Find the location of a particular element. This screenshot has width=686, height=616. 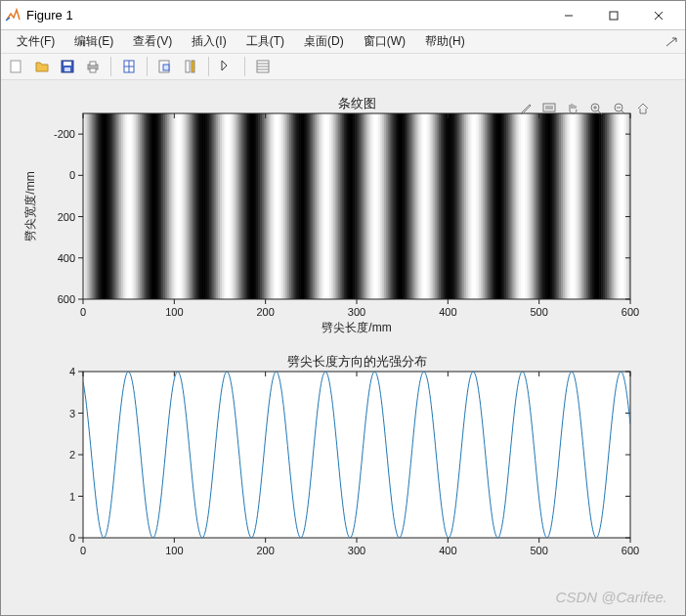

close-button is located at coordinates (659, 16).